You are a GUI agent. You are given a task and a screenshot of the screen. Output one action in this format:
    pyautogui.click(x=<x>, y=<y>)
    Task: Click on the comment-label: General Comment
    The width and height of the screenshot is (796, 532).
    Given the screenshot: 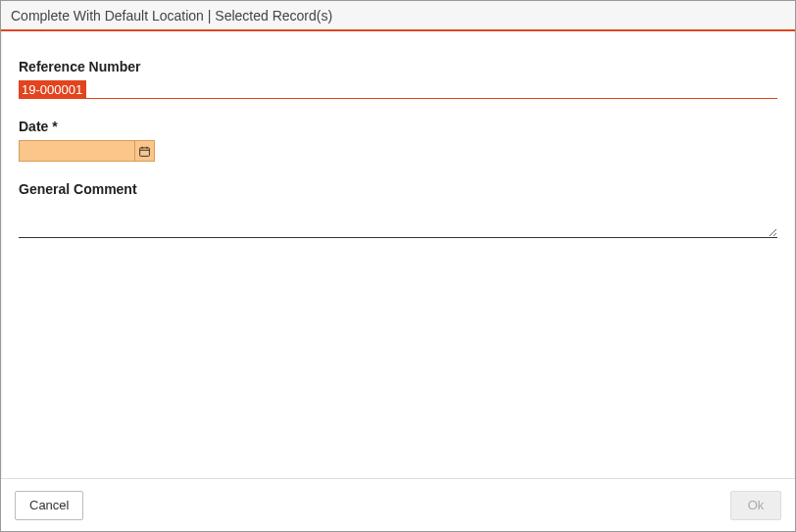 What is the action you would take?
    pyautogui.click(x=398, y=189)
    